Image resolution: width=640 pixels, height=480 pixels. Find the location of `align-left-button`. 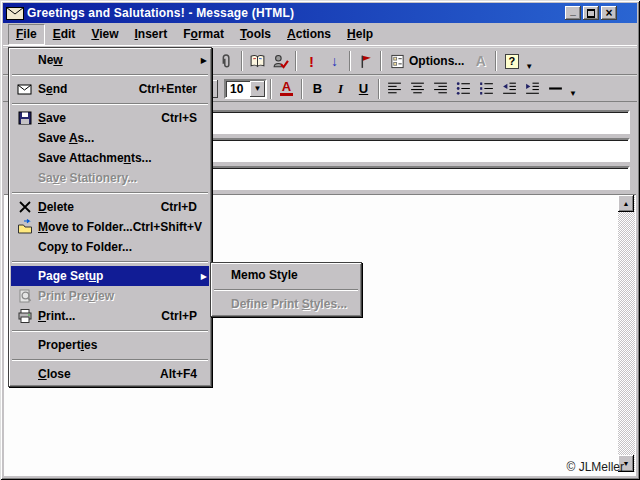

align-left-button is located at coordinates (394, 89).